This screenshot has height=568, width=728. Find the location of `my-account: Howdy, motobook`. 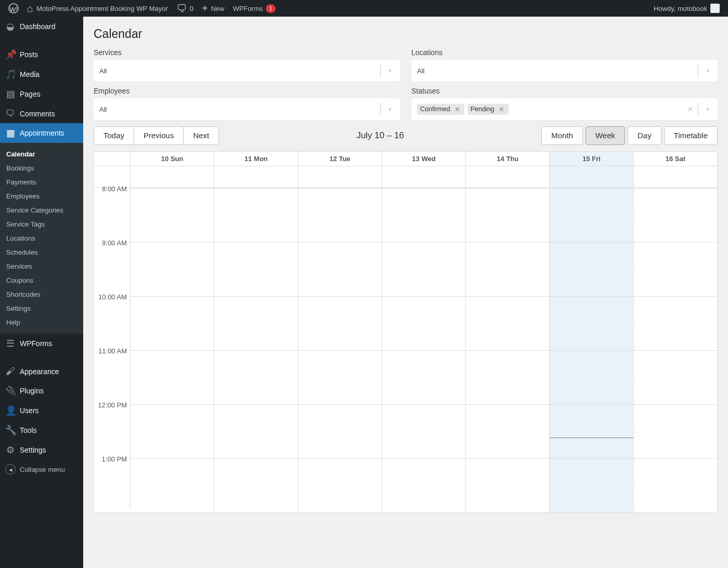

my-account: Howdy, motobook is located at coordinates (686, 8).